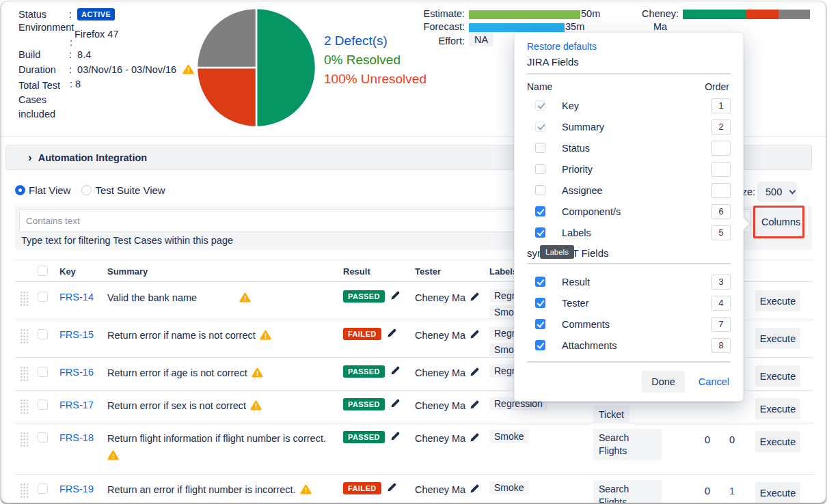 Image resolution: width=827 pixels, height=504 pixels. Describe the element at coordinates (732, 491) in the screenshot. I see `attachments-count: 1` at that location.